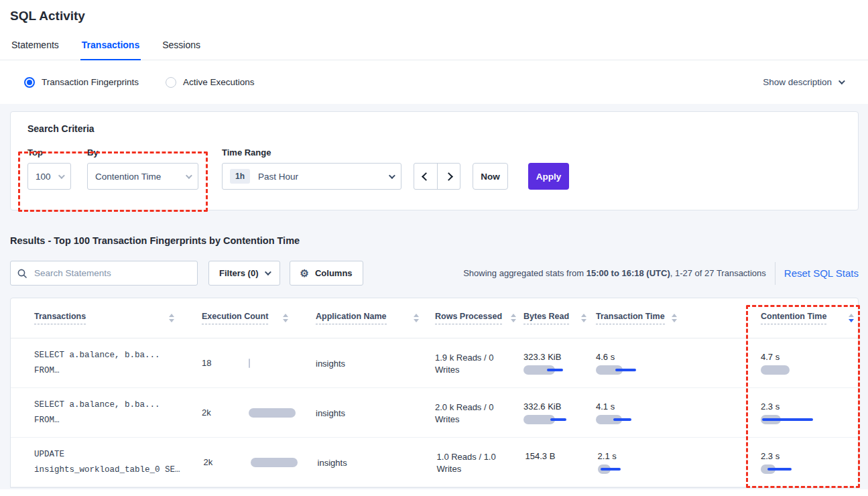 This screenshot has height=496, width=868. What do you see at coordinates (434, 363) in the screenshot?
I see `table-row: SELECT a.balance, b.ba... FROM… 18 insig…` at bounding box center [434, 363].